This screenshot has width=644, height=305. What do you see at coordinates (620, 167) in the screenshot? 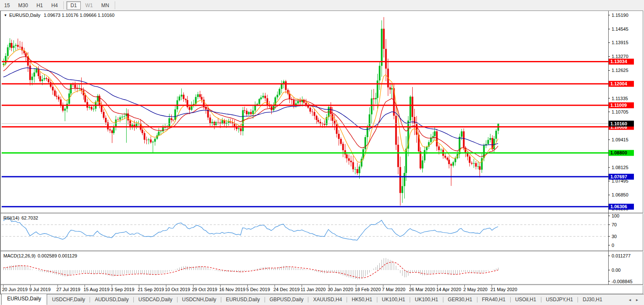
I see `price-axis-tick-label: 1.08125` at bounding box center [620, 167].